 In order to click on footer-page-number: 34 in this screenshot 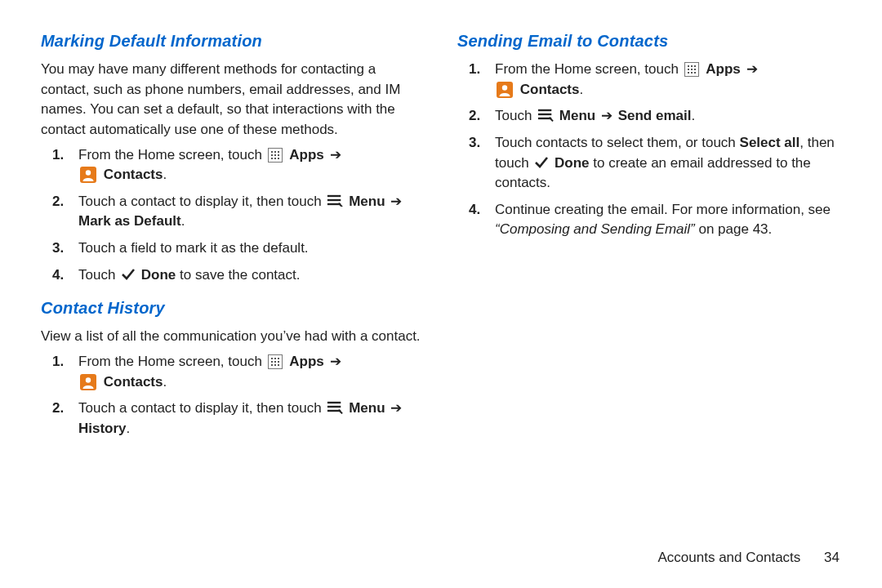, I will do `click(831, 557)`.